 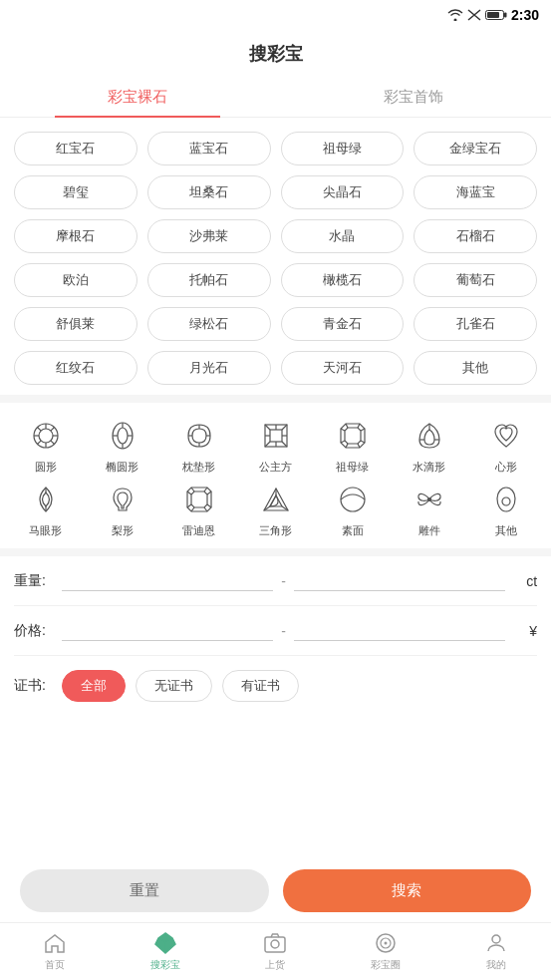 What do you see at coordinates (122, 509) in the screenshot?
I see `shape-pear2: 梨形` at bounding box center [122, 509].